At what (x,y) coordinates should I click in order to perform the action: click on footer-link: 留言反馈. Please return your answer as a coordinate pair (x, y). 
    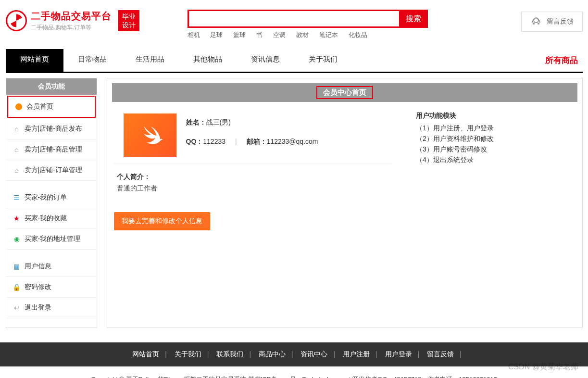
    Looking at the image, I should click on (440, 354).